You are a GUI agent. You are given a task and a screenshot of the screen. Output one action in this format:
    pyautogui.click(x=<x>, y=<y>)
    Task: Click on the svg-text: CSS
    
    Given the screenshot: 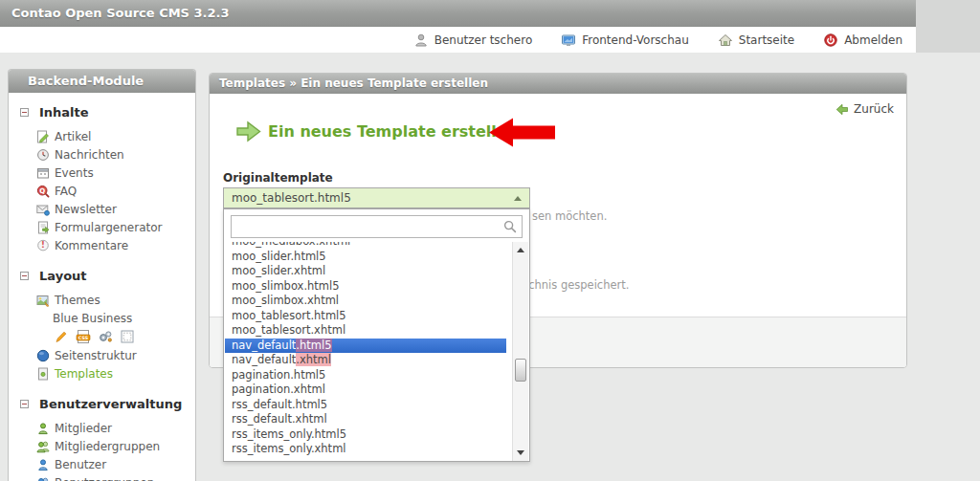 What is the action you would take?
    pyautogui.click(x=84, y=339)
    